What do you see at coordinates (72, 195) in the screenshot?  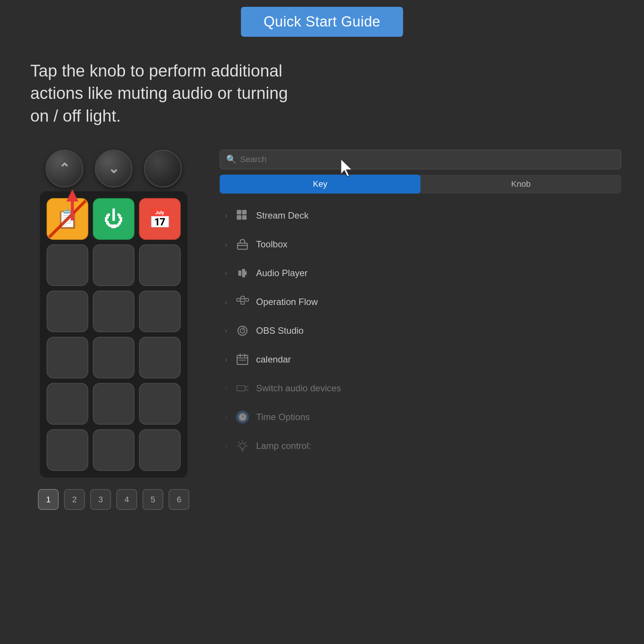 I see `arrow-head` at bounding box center [72, 195].